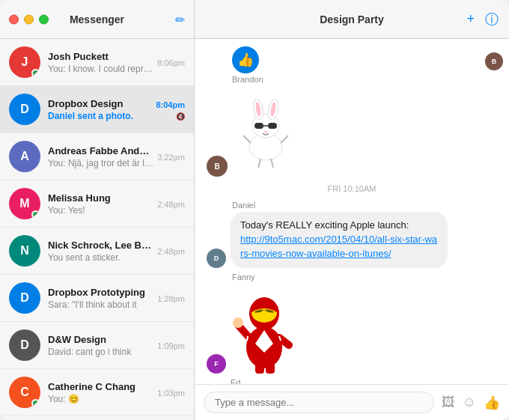  I want to click on minimize-button, so click(28, 19).